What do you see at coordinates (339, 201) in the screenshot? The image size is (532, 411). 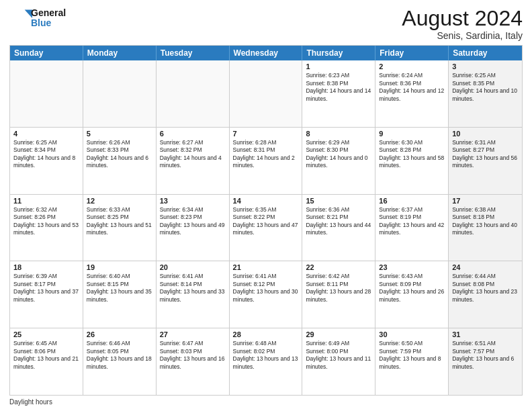 I see `day-number: 15` at bounding box center [339, 201].